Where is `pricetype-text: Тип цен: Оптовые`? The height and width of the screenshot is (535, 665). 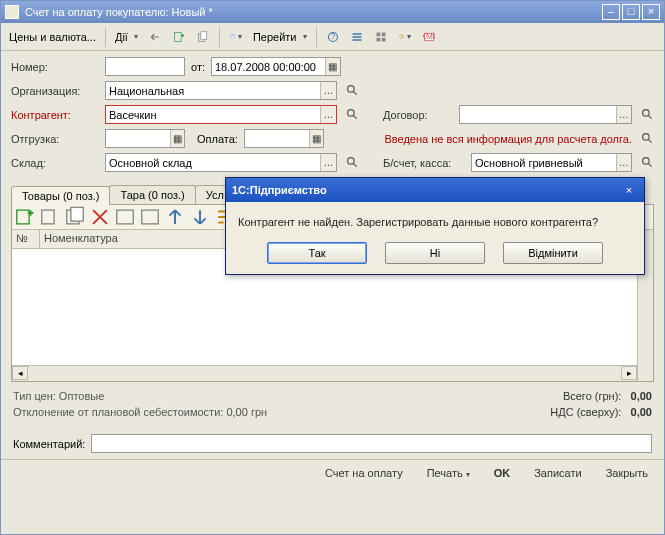 pricetype-text: Тип цен: Оптовые is located at coordinates (58, 396).